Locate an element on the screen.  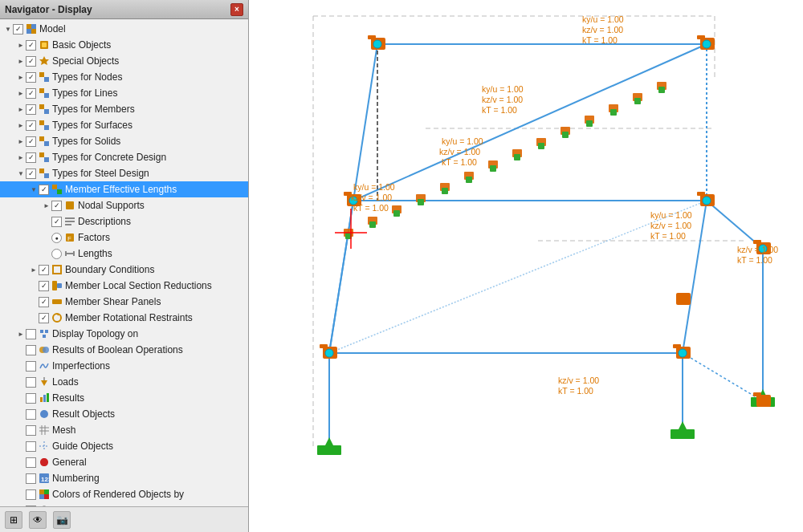
checkbox-nodal-supports is located at coordinates (56, 205).